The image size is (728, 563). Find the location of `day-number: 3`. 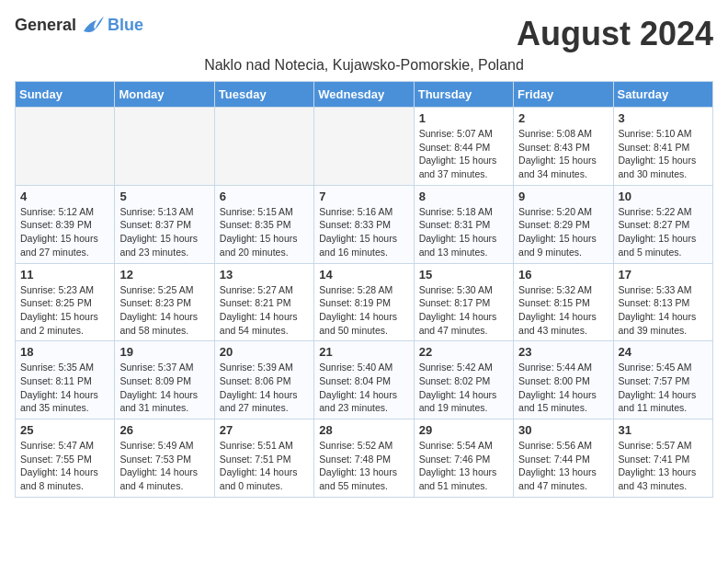

day-number: 3 is located at coordinates (664, 118).